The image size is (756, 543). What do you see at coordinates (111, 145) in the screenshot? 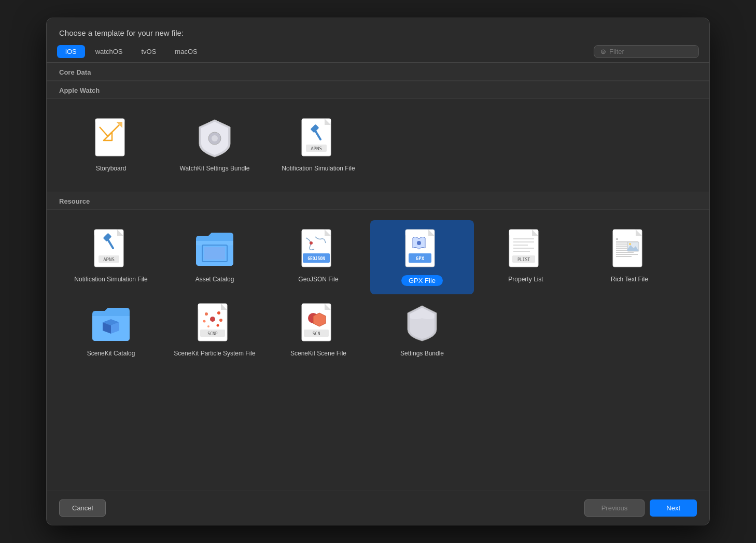
I see `item-storyboard: Storyboard` at bounding box center [111, 145].